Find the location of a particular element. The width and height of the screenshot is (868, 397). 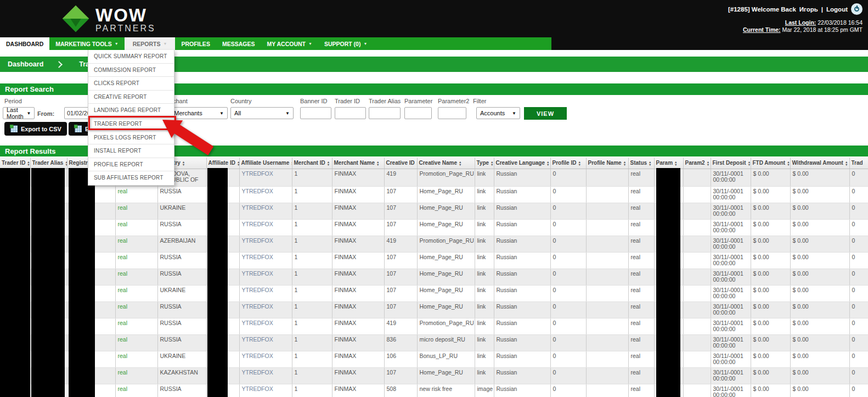

filter-select: Accounts▼ is located at coordinates (498, 113).